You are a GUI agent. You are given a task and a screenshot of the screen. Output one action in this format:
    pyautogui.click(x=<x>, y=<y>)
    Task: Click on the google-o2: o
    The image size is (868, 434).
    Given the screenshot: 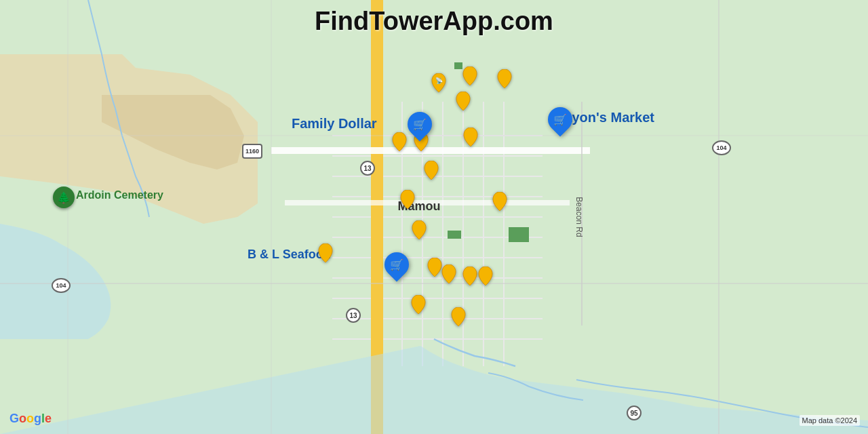 What is the action you would take?
    pyautogui.click(x=30, y=419)
    